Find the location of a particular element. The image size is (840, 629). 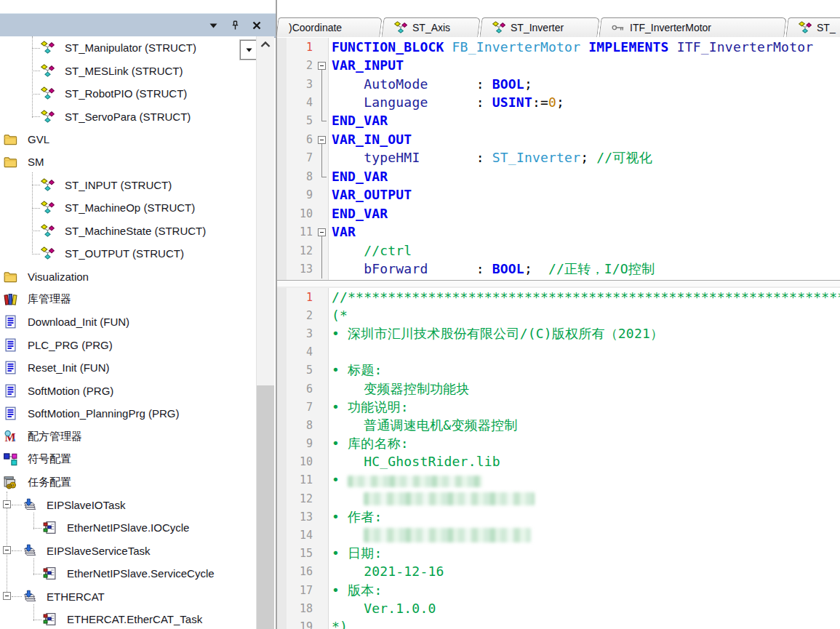

line-number: 5 is located at coordinates (300, 370).